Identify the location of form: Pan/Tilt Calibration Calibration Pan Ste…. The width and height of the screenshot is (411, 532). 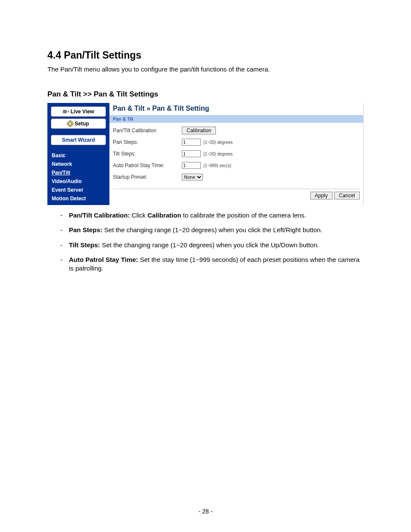
(236, 156).